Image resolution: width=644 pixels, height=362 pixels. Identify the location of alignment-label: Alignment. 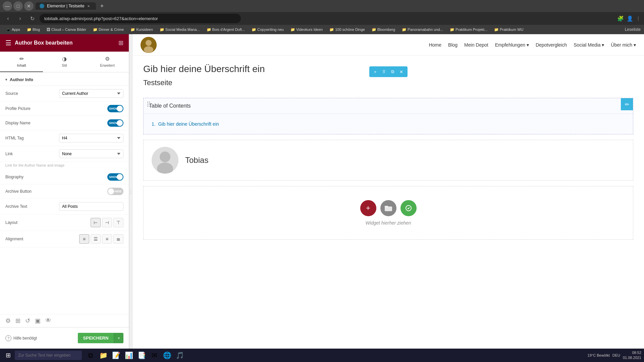
(32, 239).